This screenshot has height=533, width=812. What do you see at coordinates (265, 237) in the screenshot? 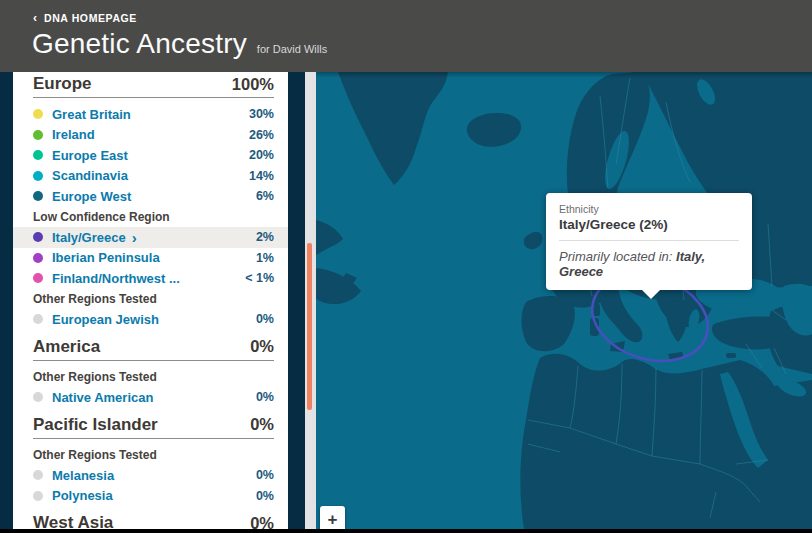
I see `region-percent: 2%` at bounding box center [265, 237].